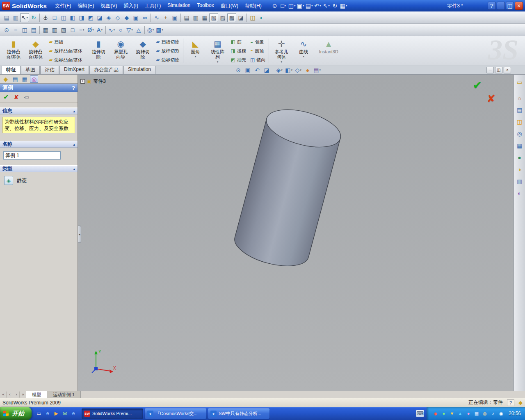 This screenshot has height=420, width=525. Describe the element at coordinates (239, 51) in the screenshot. I see `draft-button: ◨拔模` at that location.